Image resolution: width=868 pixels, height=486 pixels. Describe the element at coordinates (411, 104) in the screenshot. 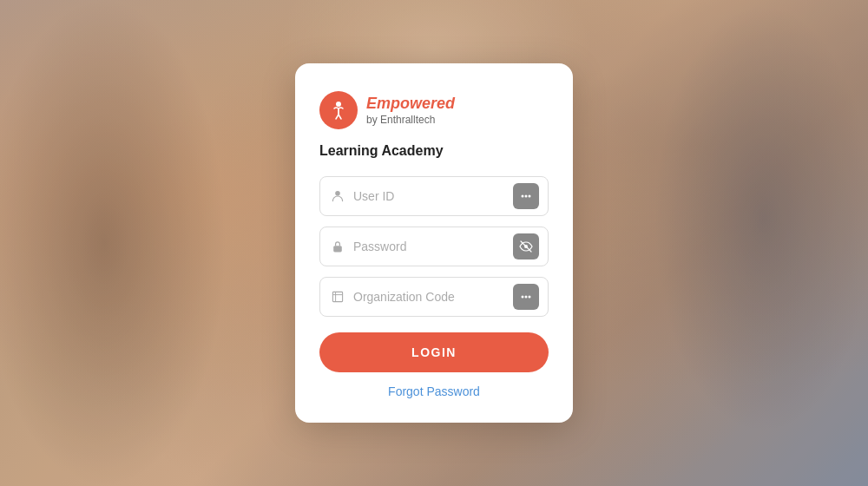

I see `logo-brand: Empowered` at that location.